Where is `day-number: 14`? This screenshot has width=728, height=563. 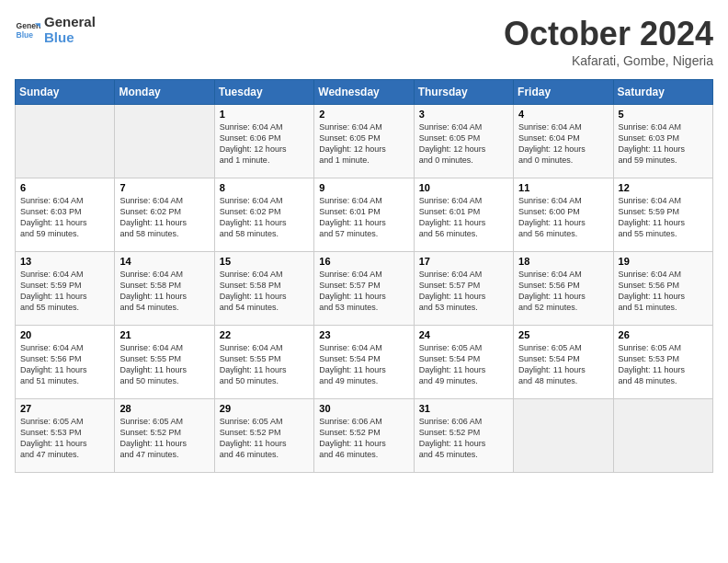 day-number: 14 is located at coordinates (164, 261).